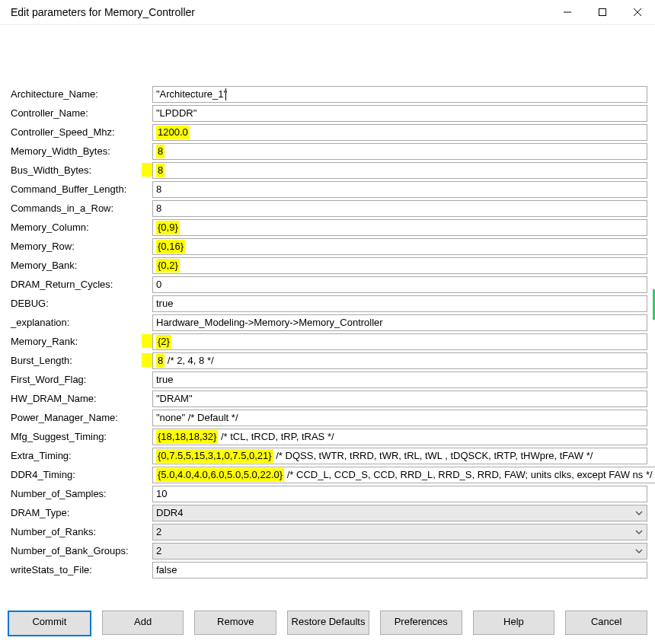 The width and height of the screenshot is (655, 644). What do you see at coordinates (514, 623) in the screenshot?
I see `help-button: Help` at bounding box center [514, 623].